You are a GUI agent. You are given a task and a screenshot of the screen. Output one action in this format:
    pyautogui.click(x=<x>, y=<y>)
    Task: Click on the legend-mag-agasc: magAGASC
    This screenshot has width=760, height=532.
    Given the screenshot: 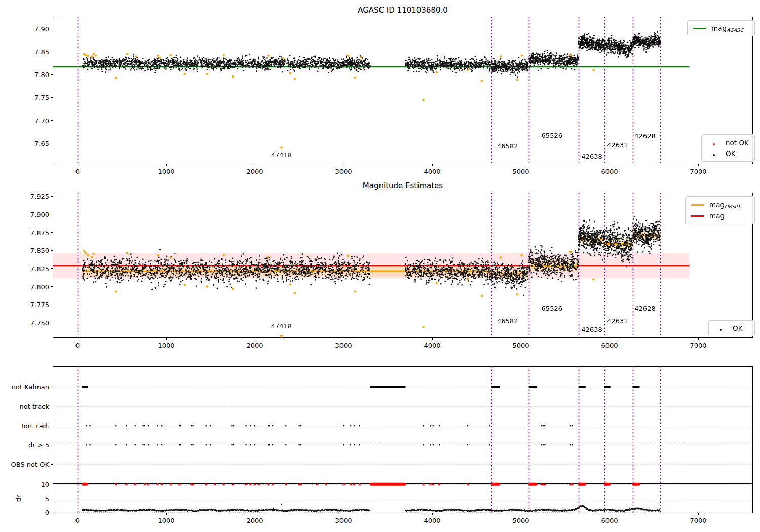 What is the action you would take?
    pyautogui.click(x=721, y=28)
    